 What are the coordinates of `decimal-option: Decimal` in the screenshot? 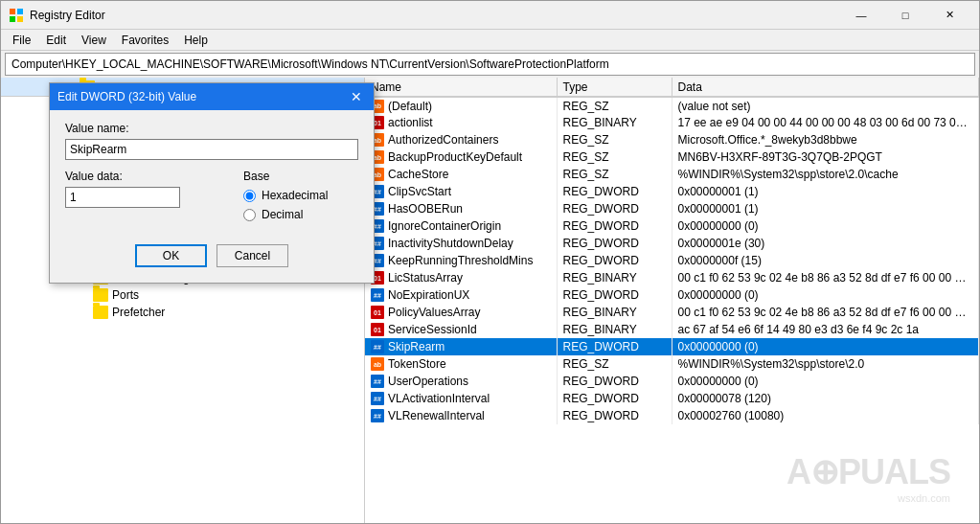 It's located at (301, 215).